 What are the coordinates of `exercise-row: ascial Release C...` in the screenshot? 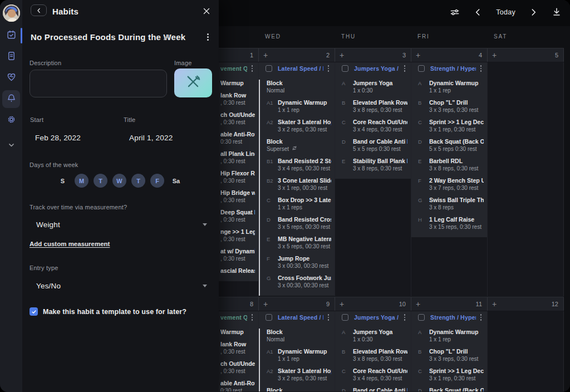 It's located at (238, 271).